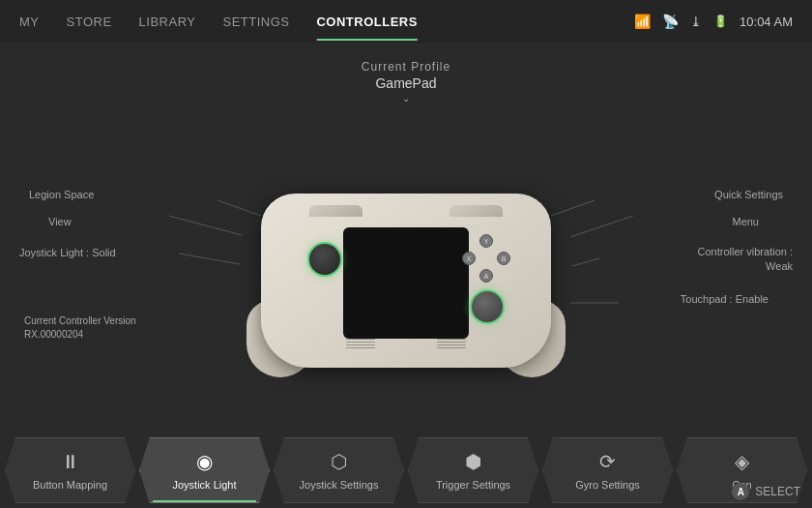 The height and width of the screenshot is (508, 812). Describe the element at coordinates (361, 344) in the screenshot. I see `speaker-left` at that location.